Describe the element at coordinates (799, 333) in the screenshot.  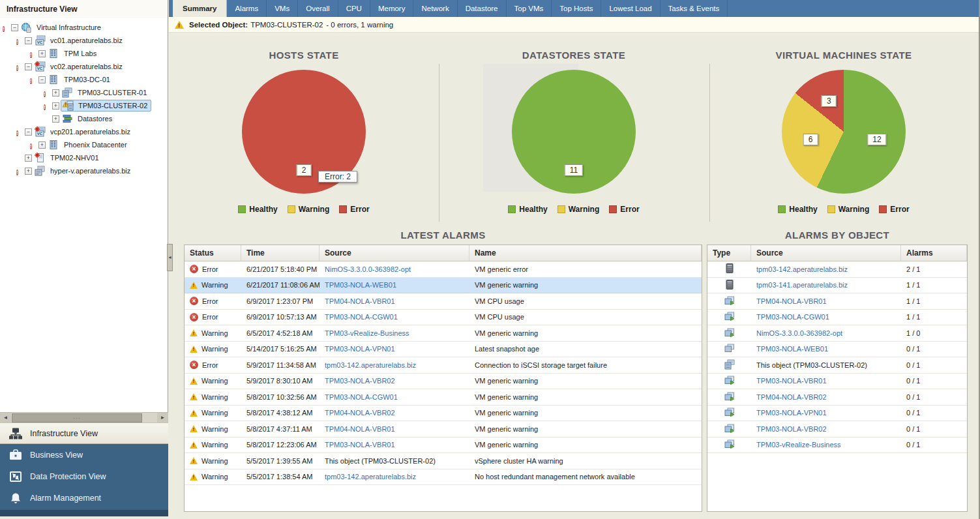
I see `object-source-link: NimOS-3.3.0.0-363982-opt` at that location.